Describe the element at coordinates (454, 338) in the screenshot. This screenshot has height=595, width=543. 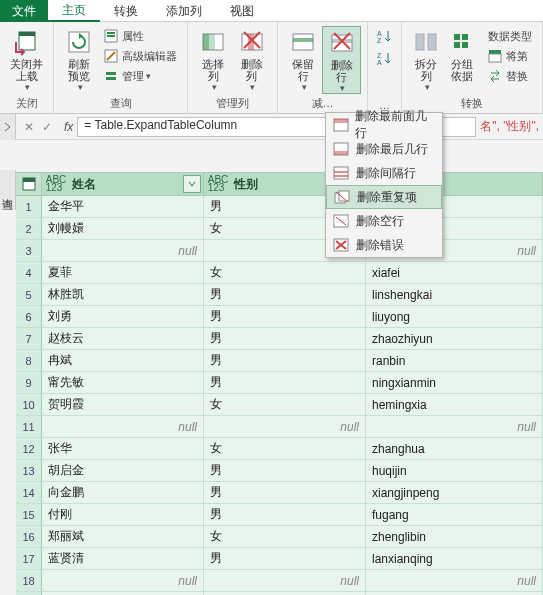
I see `cell: zhaozhiyun` at that location.